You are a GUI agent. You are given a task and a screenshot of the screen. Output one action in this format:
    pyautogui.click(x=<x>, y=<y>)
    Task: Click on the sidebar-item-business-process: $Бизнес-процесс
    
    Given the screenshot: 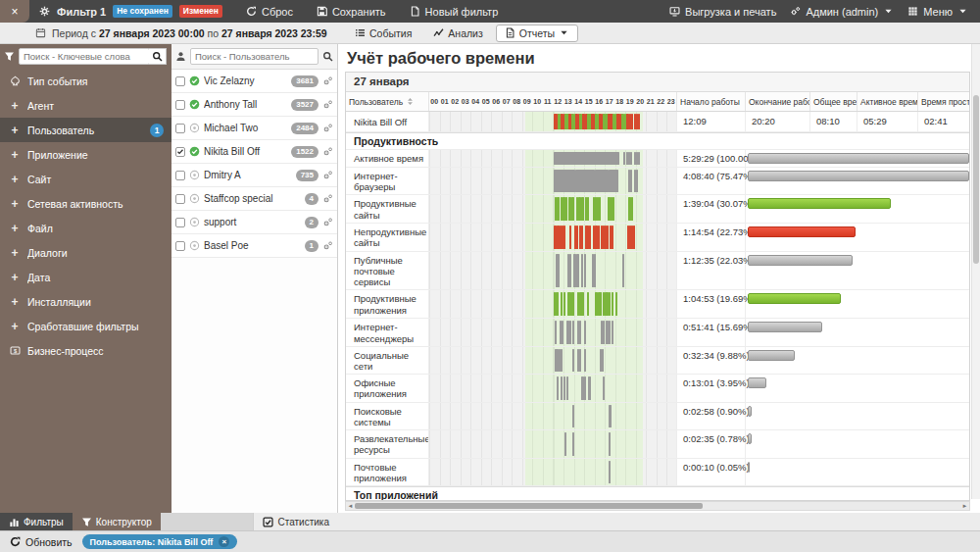 What is the action you would take?
    pyautogui.click(x=86, y=351)
    